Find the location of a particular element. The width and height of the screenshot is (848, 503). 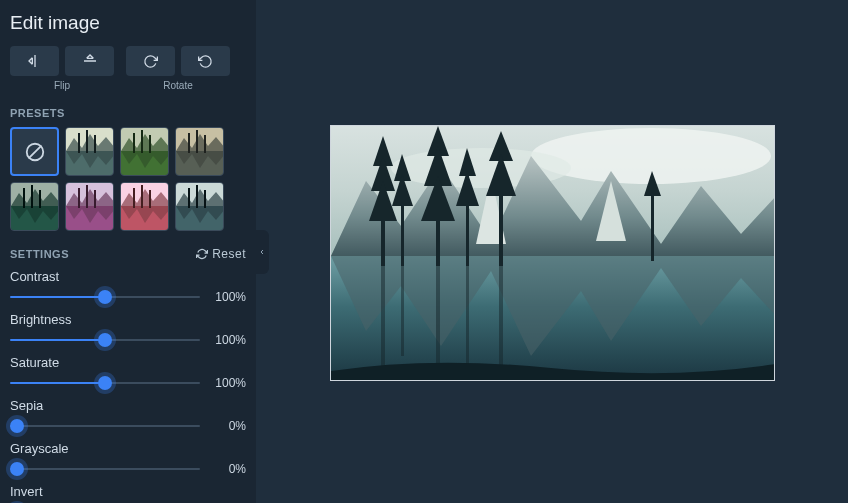

page-title: Edit image is located at coordinates (128, 23).